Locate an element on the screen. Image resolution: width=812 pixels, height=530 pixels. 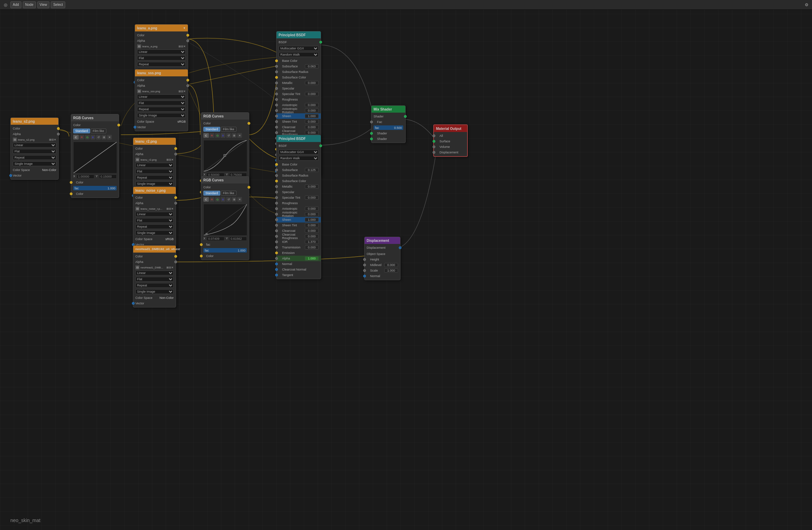
pbsdf1-metallic-val: 0.000 is located at coordinates (312, 83).